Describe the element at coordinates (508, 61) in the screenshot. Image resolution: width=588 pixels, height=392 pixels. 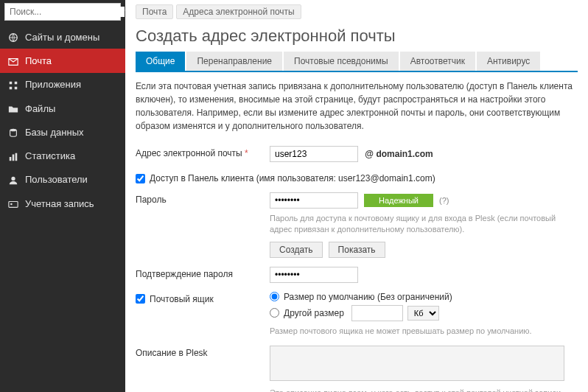
I see `tab-antivirus: Антивирус` at that location.